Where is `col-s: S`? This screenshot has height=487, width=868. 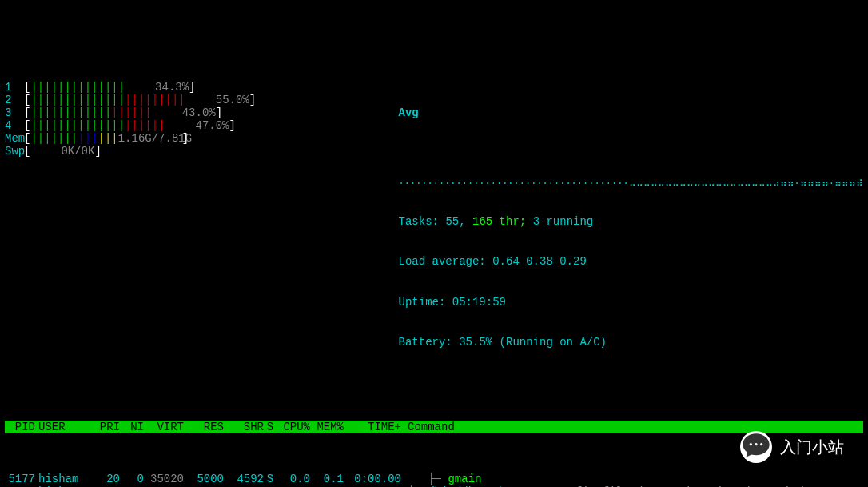 col-s: S is located at coordinates (270, 427).